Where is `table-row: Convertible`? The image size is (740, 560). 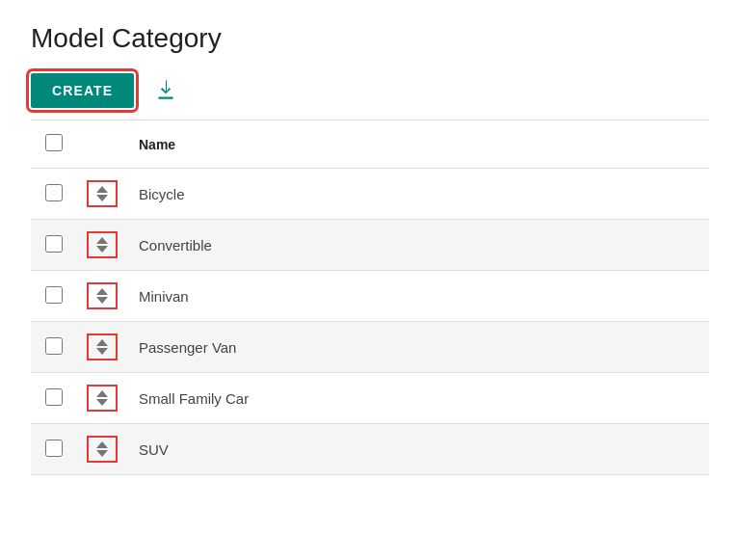 table-row: Convertible is located at coordinates (370, 245).